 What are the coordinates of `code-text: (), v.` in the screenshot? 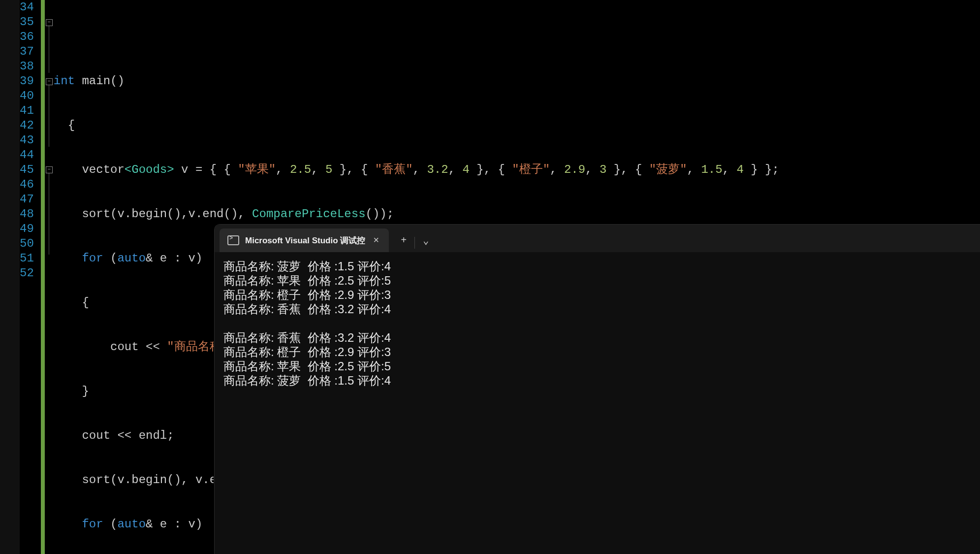 It's located at (188, 480).